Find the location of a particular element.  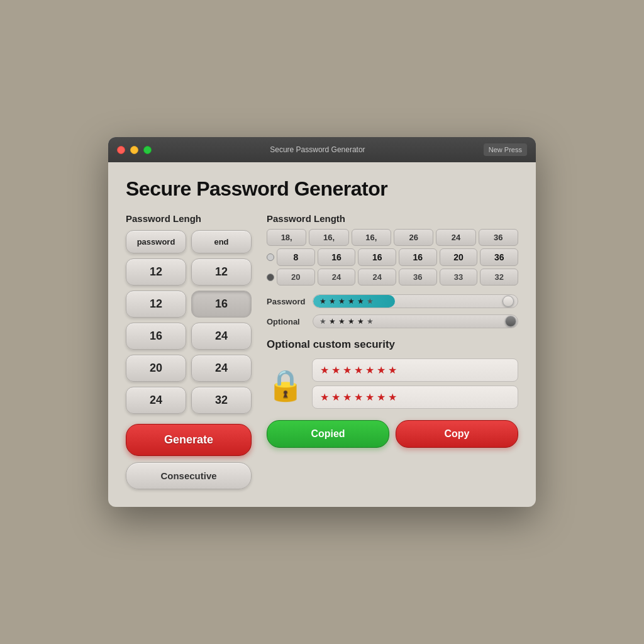

optional-slider-label: Optional is located at coordinates (287, 322).